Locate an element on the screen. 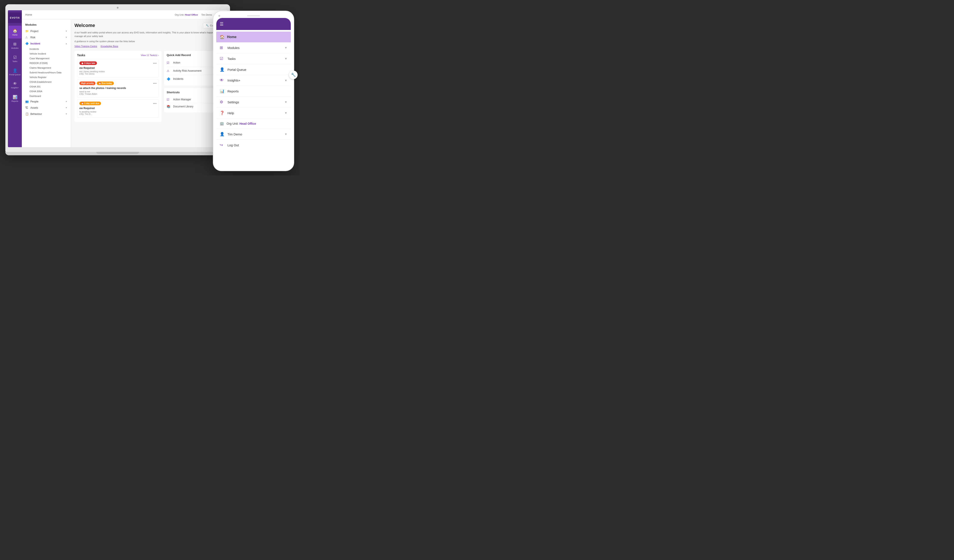 Image resolution: width=954 pixels, height=560 pixels. phone-header: ☰ is located at coordinates (254, 24).